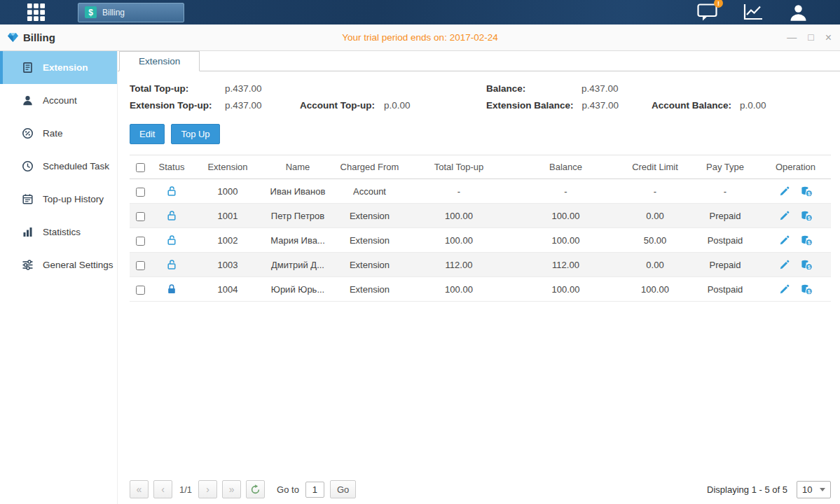 This screenshot has height=504, width=840. What do you see at coordinates (172, 167) in the screenshot?
I see `column-header-status: Status` at bounding box center [172, 167].